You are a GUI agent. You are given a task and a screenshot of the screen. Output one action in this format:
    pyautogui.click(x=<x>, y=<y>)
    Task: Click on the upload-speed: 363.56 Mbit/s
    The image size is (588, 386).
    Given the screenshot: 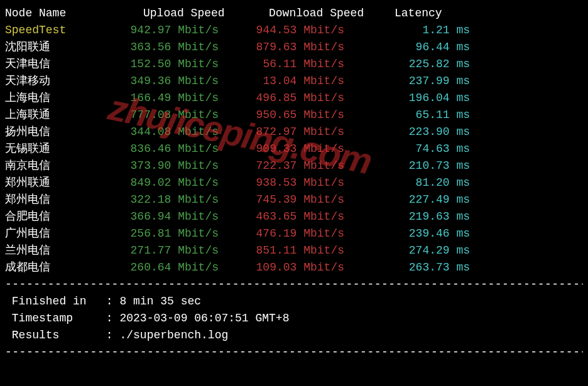 What is the action you would take?
    pyautogui.click(x=181, y=48)
    